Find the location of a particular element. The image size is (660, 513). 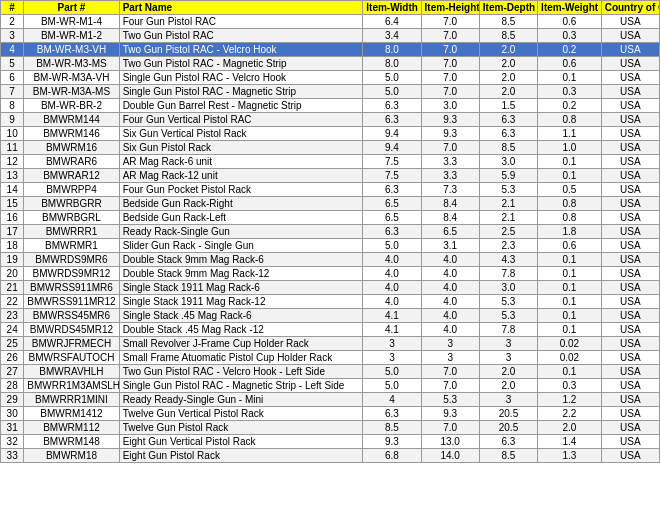

cell-num: 26 is located at coordinates (12, 358).